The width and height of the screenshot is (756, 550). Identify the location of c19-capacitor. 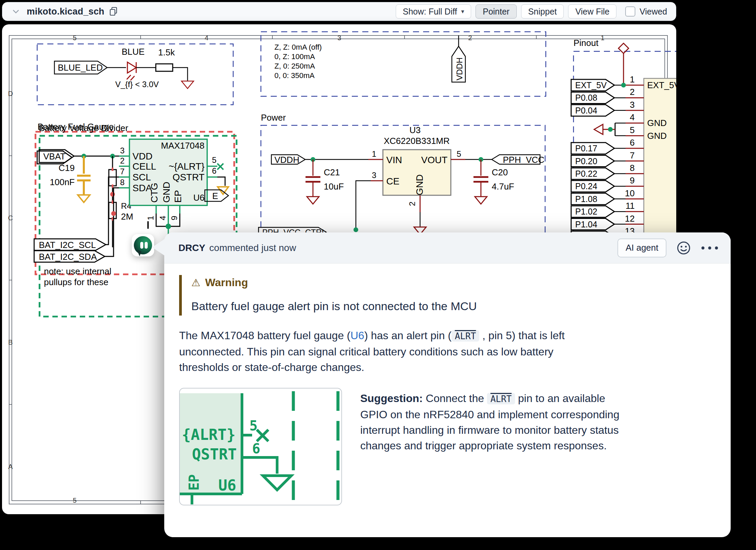
(84, 179).